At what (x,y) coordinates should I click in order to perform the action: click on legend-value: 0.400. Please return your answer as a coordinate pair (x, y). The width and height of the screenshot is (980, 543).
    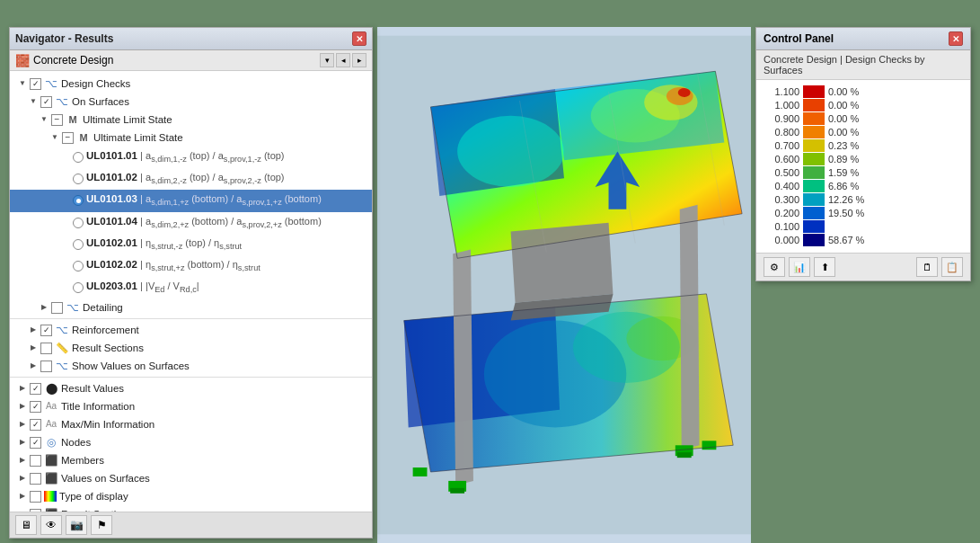
    Looking at the image, I should click on (781, 186).